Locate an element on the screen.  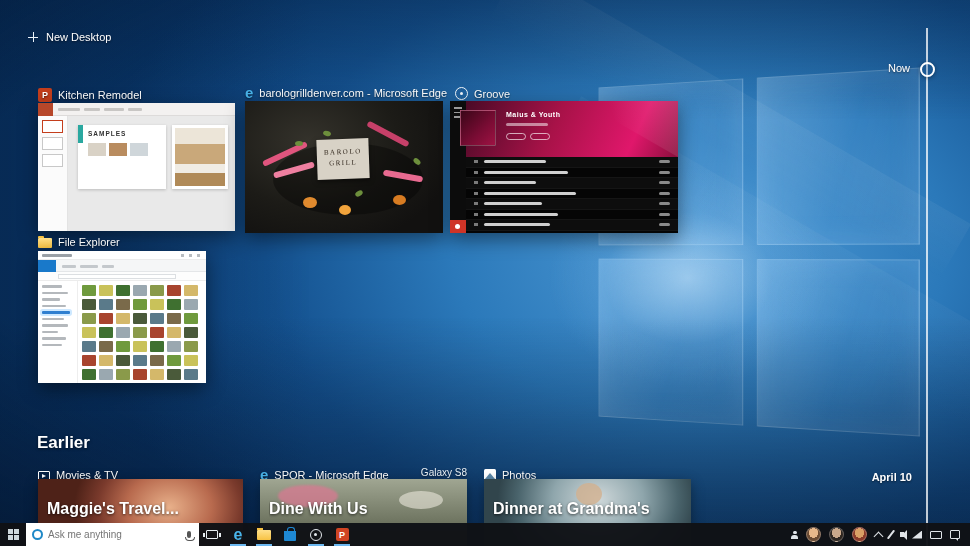
taskbar-search-box is located at coordinates (112, 534).